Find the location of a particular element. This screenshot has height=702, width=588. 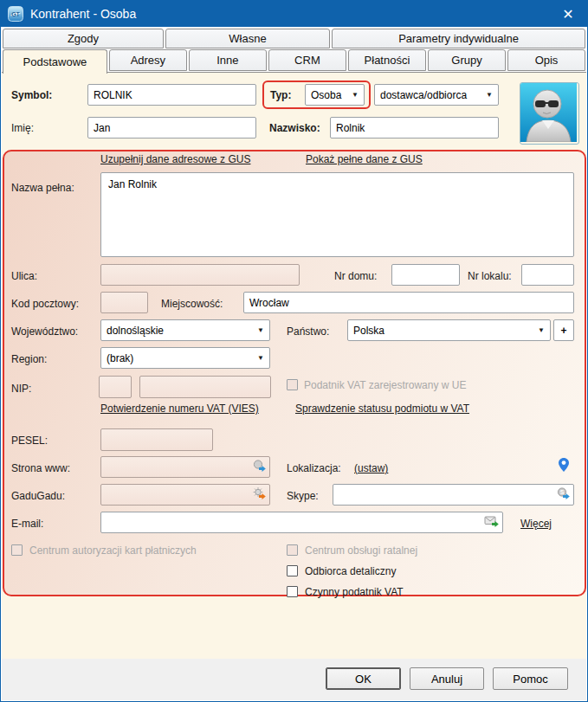

symbol-label: Symbol: is located at coordinates (31, 95).